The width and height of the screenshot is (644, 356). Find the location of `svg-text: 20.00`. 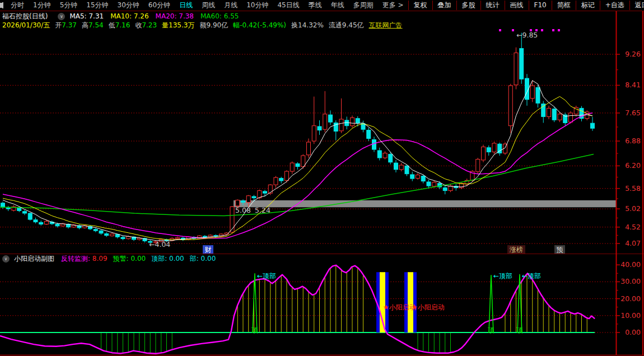

svg-text: 20.00 is located at coordinates (631, 299).